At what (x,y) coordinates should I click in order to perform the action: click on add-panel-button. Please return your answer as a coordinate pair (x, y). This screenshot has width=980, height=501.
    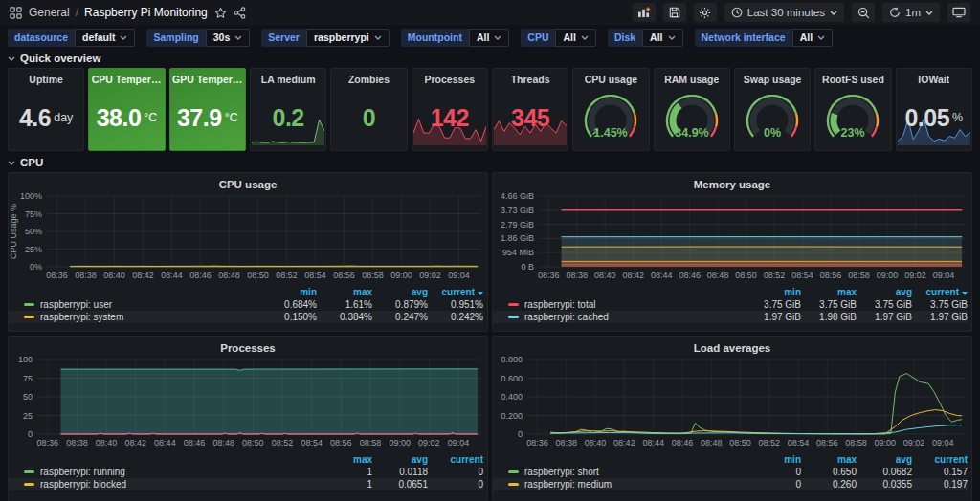
    Looking at the image, I should click on (644, 12).